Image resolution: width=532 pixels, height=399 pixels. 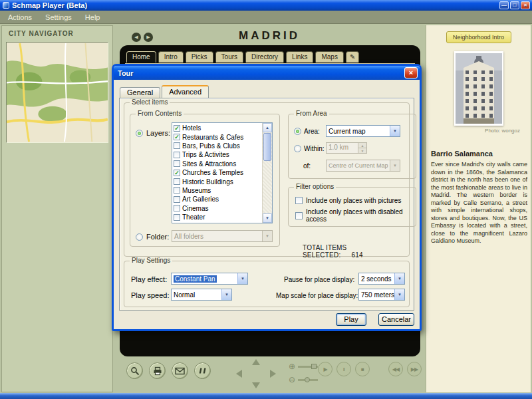 What do you see at coordinates (292, 366) in the screenshot?
I see `zoom-in-icon: ⊕` at bounding box center [292, 366].